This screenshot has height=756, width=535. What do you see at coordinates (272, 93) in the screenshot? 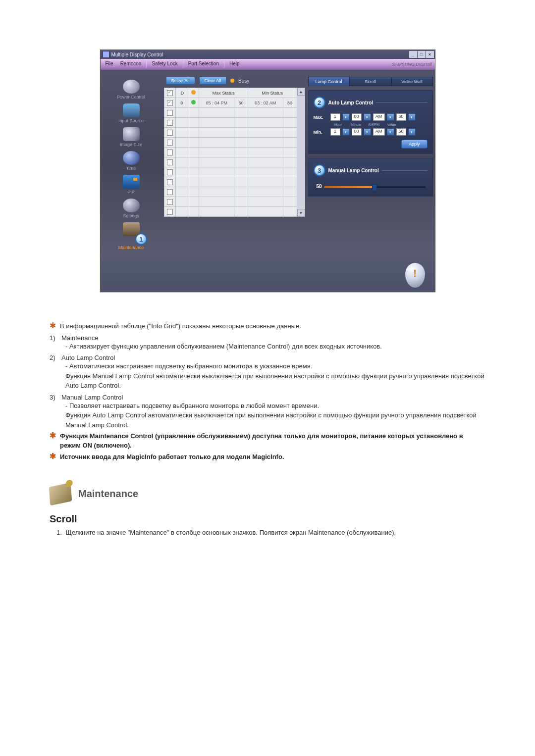
I see `col-min: Min Status` at bounding box center [272, 93].